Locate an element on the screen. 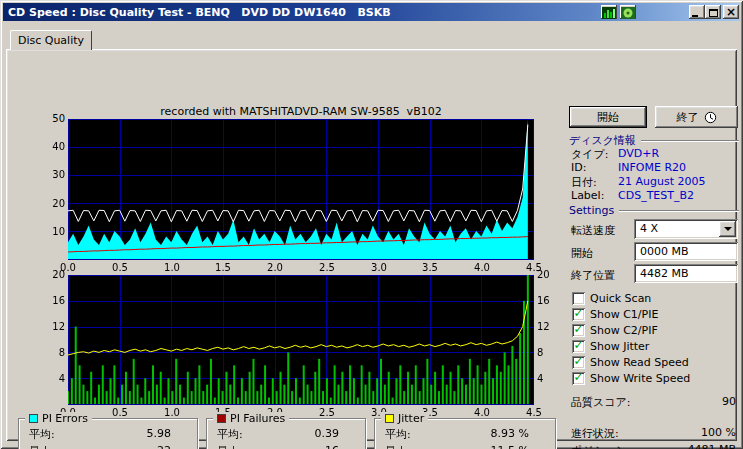  start-position-value: 0000 MB is located at coordinates (664, 252).